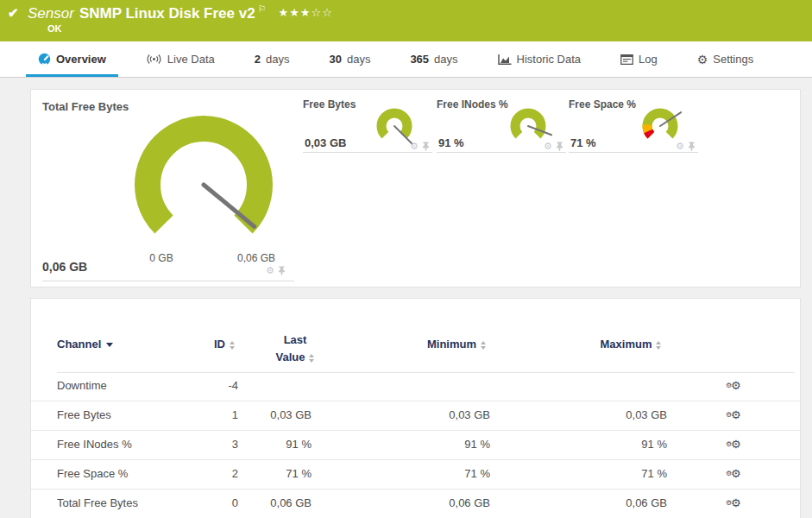 The width and height of the screenshot is (812, 518). Describe the element at coordinates (349, 59) in the screenshot. I see `tab-30-days: 30 days` at that location.